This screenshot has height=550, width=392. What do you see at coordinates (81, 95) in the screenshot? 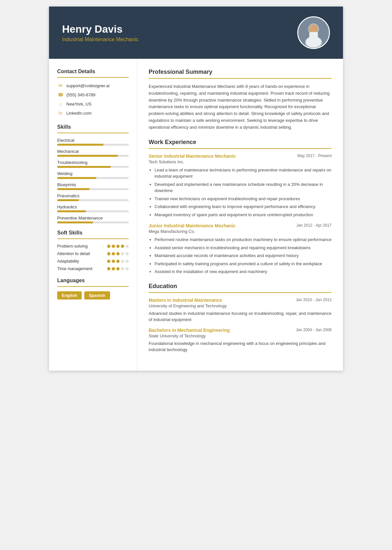
I see `contact-phone: (555) 345-6789` at bounding box center [81, 95].